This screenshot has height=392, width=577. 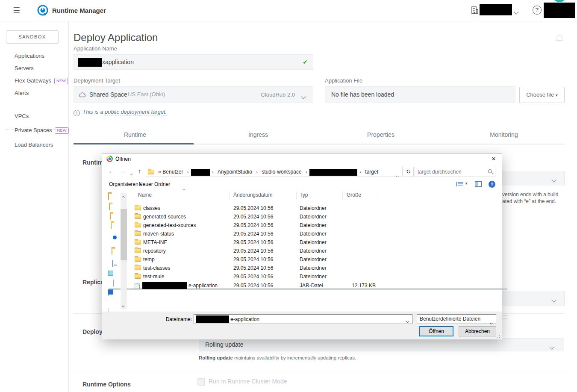 I want to click on tab-properties: Properties, so click(x=381, y=135).